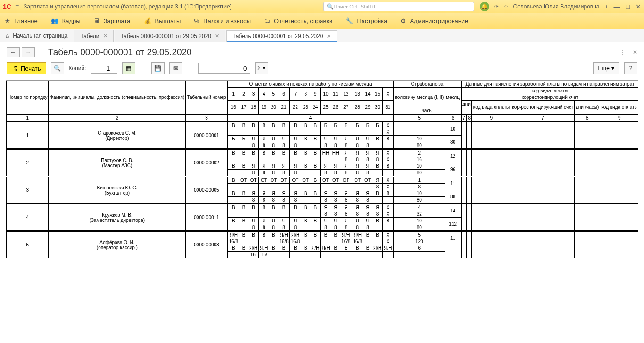  I want to click on email-button: ✉, so click(176, 68).